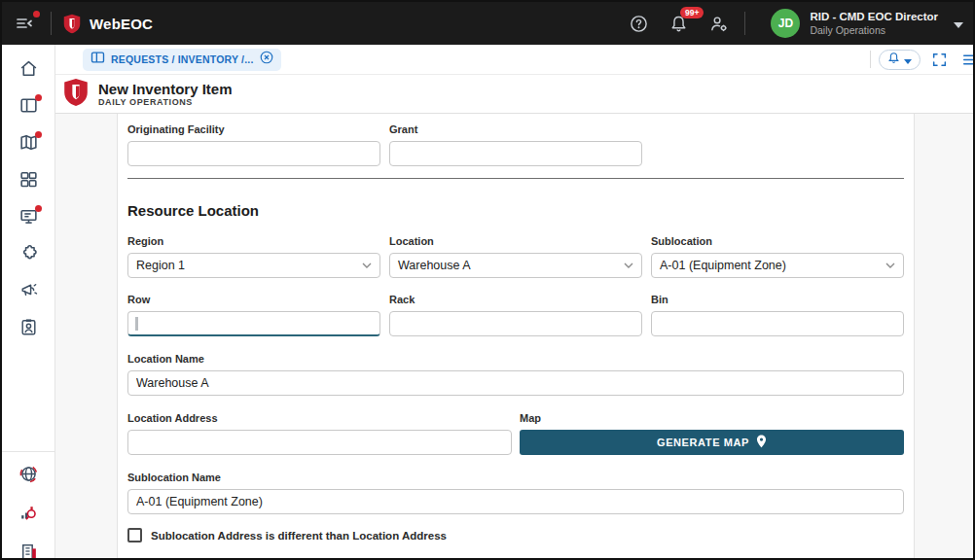 Image resolution: width=975 pixels, height=560 pixels. I want to click on map-pin-icon, so click(761, 442).